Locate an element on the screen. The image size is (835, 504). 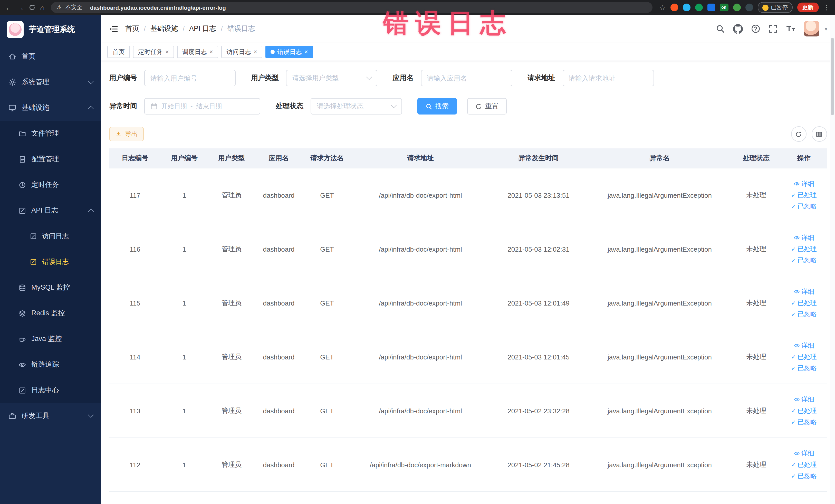
sidebar-item-api-log: API 日志 is located at coordinates (50, 210).